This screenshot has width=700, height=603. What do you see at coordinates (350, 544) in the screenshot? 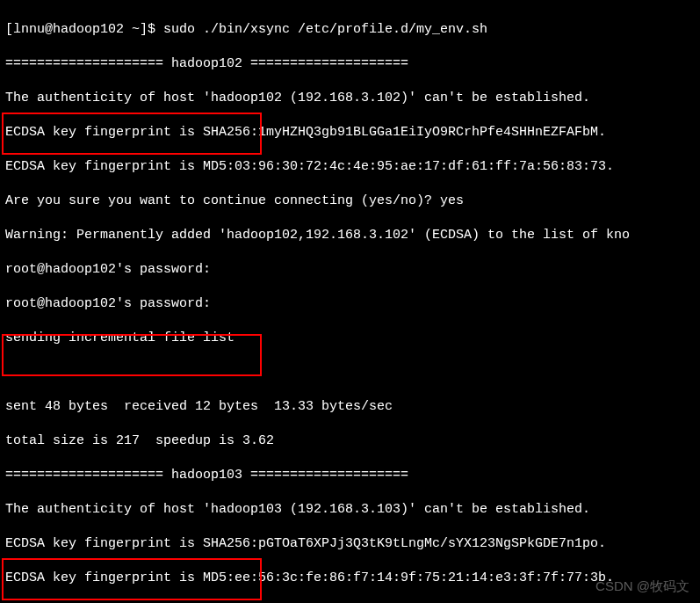
I see `fingerprint-sha: ECDSA key fingerprint is SHA256:pGTOaT6X…` at bounding box center [350, 544].